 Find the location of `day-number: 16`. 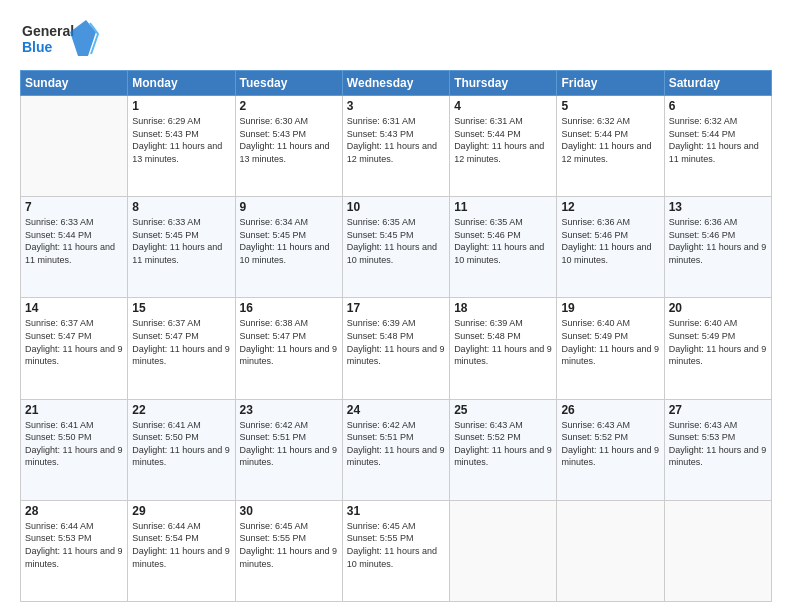

day-number: 16 is located at coordinates (289, 308).